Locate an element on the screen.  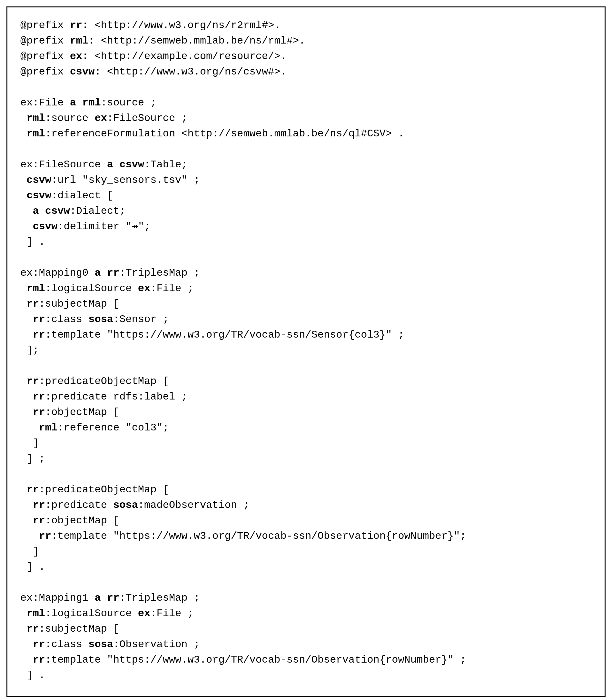
code-text: :source is located at coordinates (70, 118).